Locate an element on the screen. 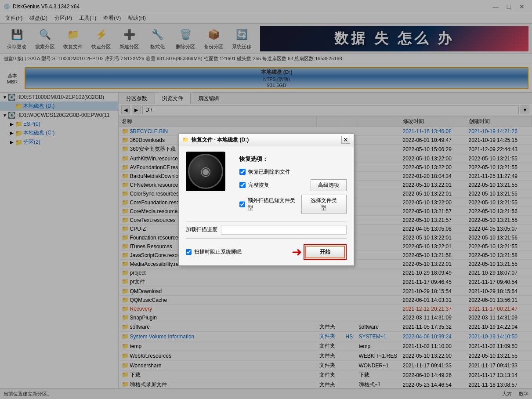 This screenshot has height=399, width=532. label-filetype: 额外扫描已知文件类型 is located at coordinates (273, 204).